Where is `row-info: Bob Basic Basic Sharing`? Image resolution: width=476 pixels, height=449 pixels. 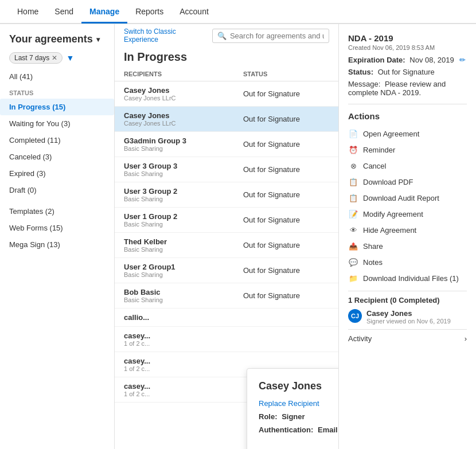
row-info: Bob Basic Basic Sharing is located at coordinates (184, 296).